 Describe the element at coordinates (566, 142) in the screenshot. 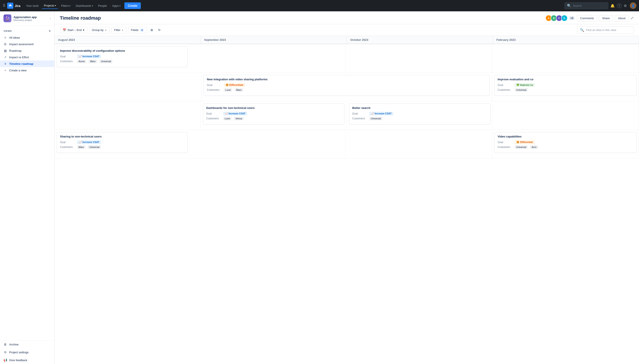

I see `card-video-capabilities: Video capabilities Goal 🤩 Differentiat C…` at that location.